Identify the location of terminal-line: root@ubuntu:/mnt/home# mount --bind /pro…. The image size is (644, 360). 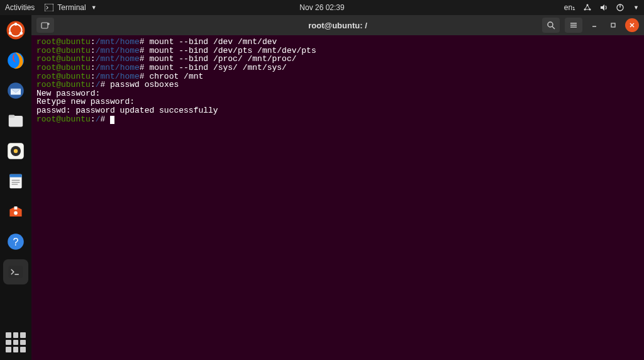
(338, 59).